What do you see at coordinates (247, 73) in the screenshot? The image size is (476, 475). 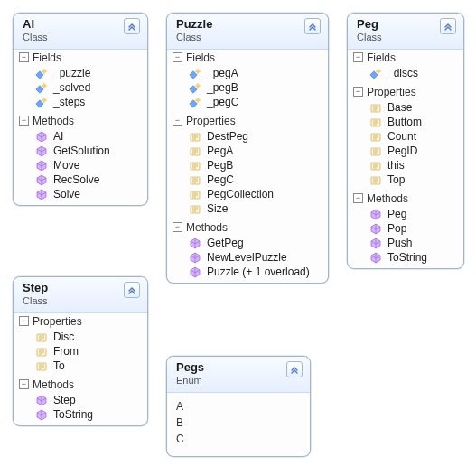 I see `list-item: _pegA` at bounding box center [247, 73].